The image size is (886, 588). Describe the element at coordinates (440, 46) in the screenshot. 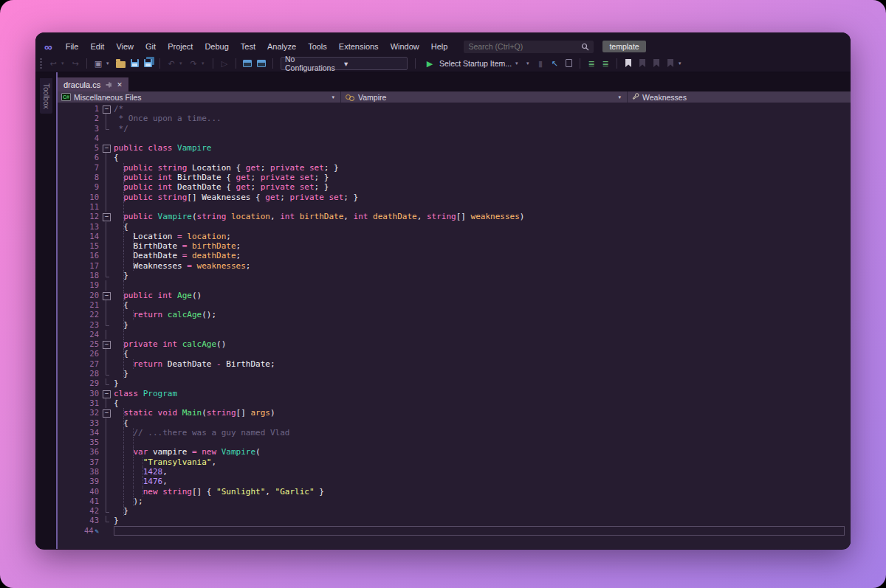

I see `menu-item-help: Help` at that location.